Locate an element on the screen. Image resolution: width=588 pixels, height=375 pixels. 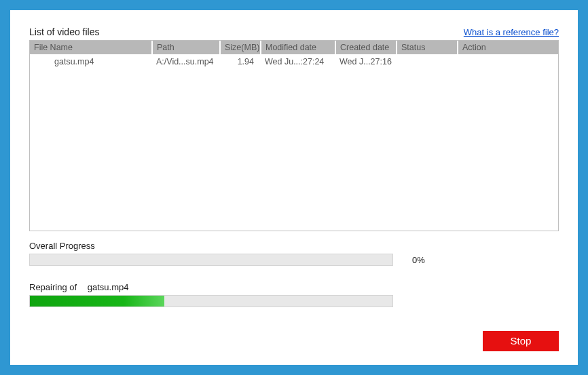
cell-modified: Wed Ju...:27:24 is located at coordinates (298, 62).